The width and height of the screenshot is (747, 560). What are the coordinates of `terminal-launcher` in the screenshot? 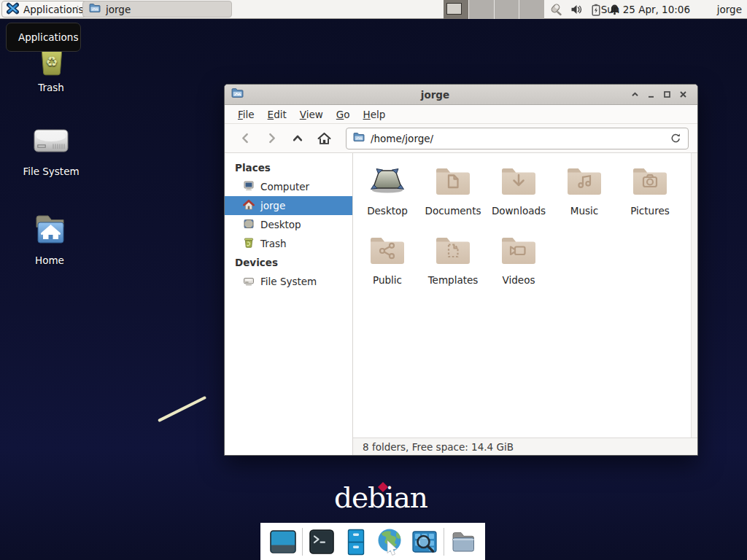 It's located at (322, 542).